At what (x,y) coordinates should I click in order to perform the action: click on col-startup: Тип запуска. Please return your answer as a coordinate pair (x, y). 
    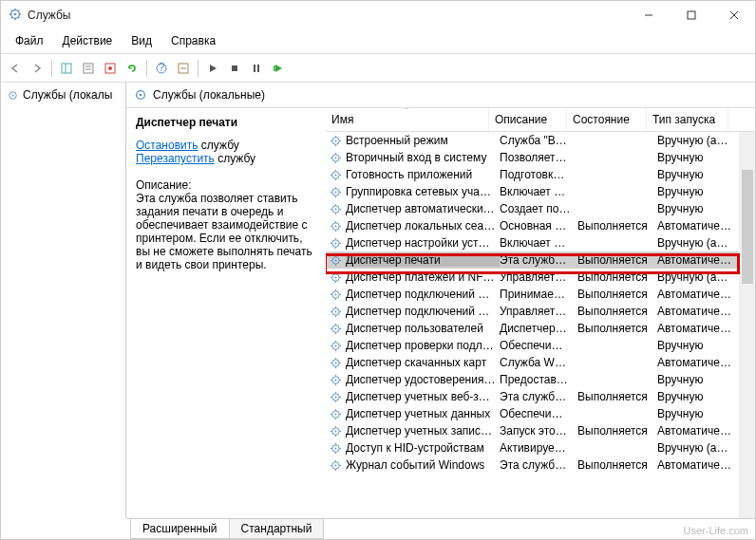
    Looking at the image, I should click on (688, 120).